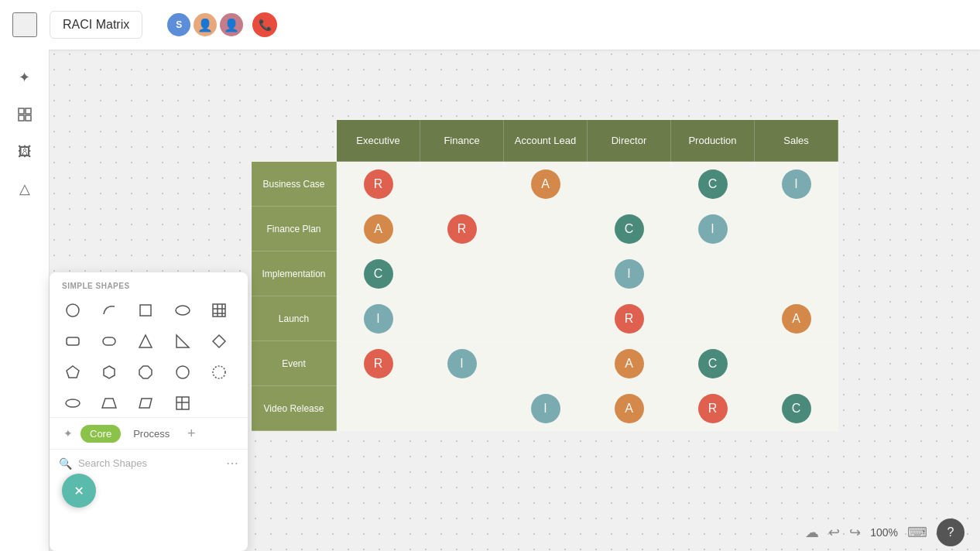  I want to click on matrix-row: Video ReleaseIARC, so click(545, 409).